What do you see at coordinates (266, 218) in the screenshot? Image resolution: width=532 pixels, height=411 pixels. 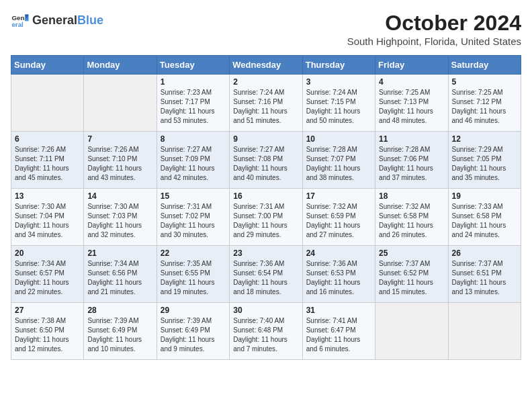 I see `calendar-cell: 16Sunrise: 7:31 AMSunset: 7:00 PMDayligh…` at bounding box center [266, 218].